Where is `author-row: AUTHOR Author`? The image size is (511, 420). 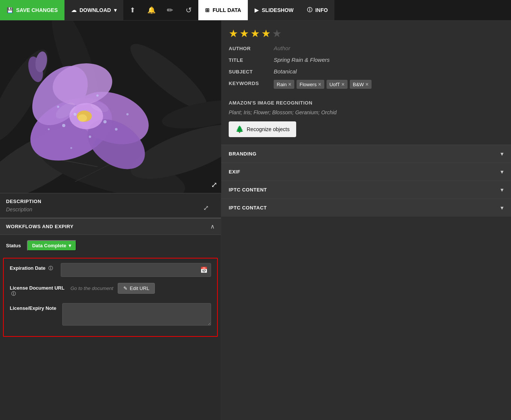
author-row: AUTHOR Author is located at coordinates (366, 48).